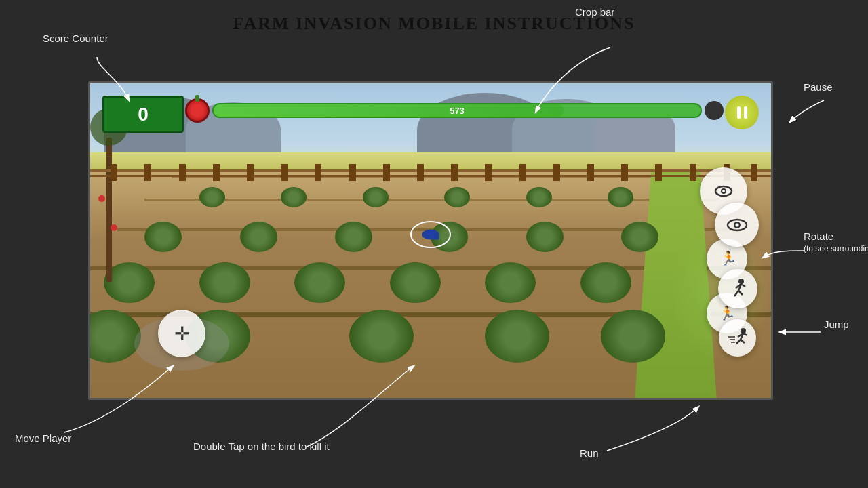 The height and width of the screenshot is (488, 868). What do you see at coordinates (739, 113) in the screenshot?
I see `pause-bar-left` at bounding box center [739, 113].